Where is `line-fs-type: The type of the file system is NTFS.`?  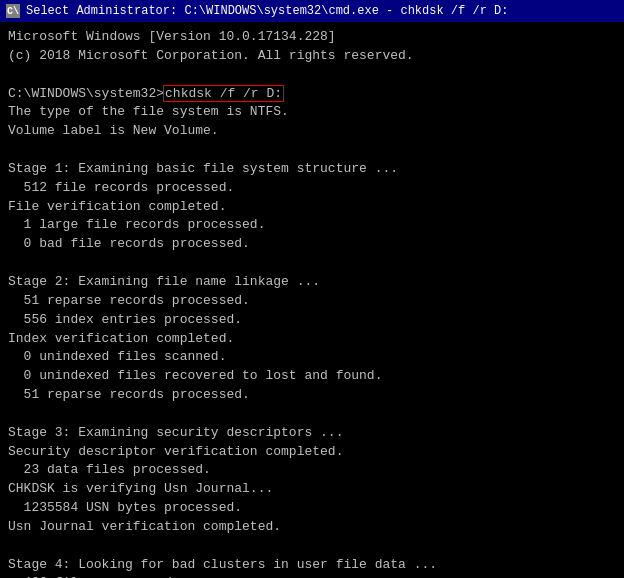
line-fs-type: The type of the file system is NTFS. is located at coordinates (312, 112).